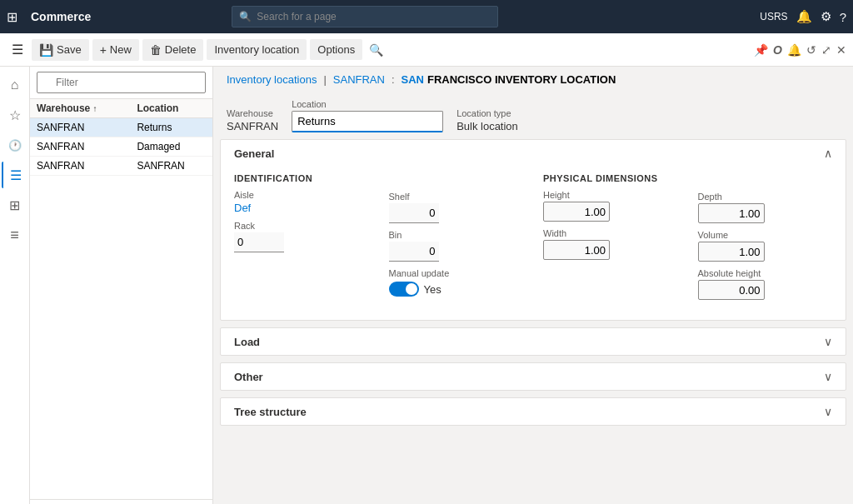 The height and width of the screenshot is (504, 853). What do you see at coordinates (828, 377) in the screenshot?
I see `other-chevron-icon: ∨` at bounding box center [828, 377].